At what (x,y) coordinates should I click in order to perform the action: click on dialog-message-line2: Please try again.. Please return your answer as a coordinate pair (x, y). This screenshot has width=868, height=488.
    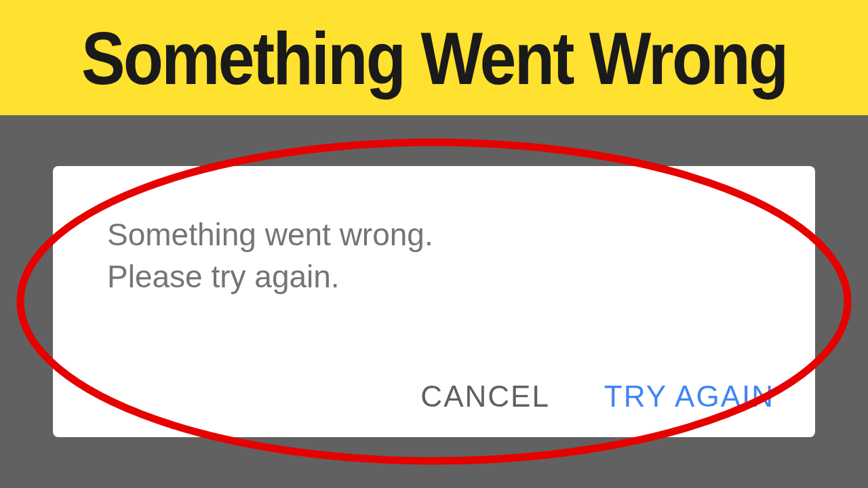
    Looking at the image, I should click on (224, 277).